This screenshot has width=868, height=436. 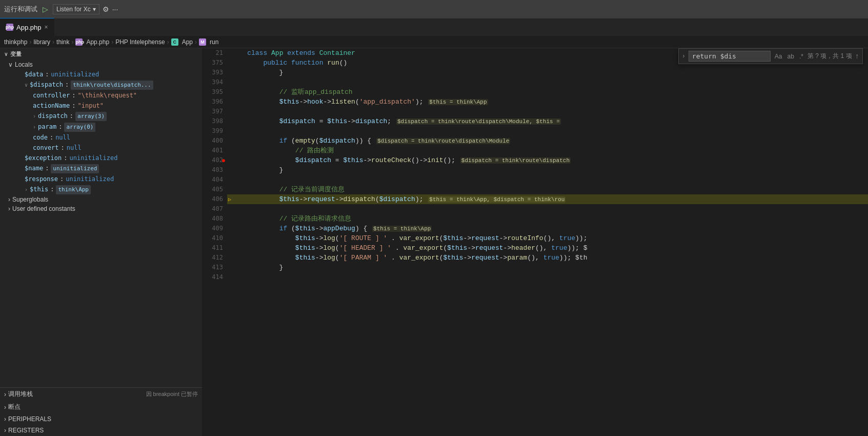 I want to click on ln-411: 411, so click(x=215, y=248).